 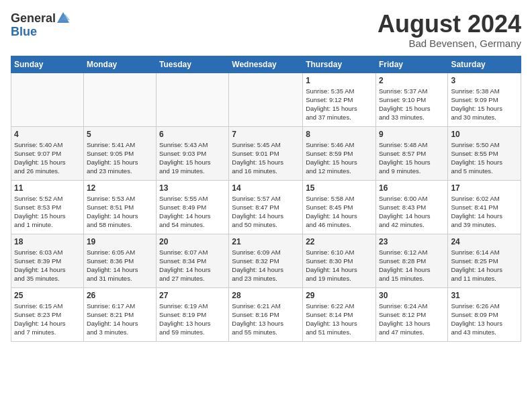 What do you see at coordinates (266, 30) in the screenshot?
I see `page-header: General Blue August 2024 Bad Bevensen, G…` at bounding box center [266, 30].